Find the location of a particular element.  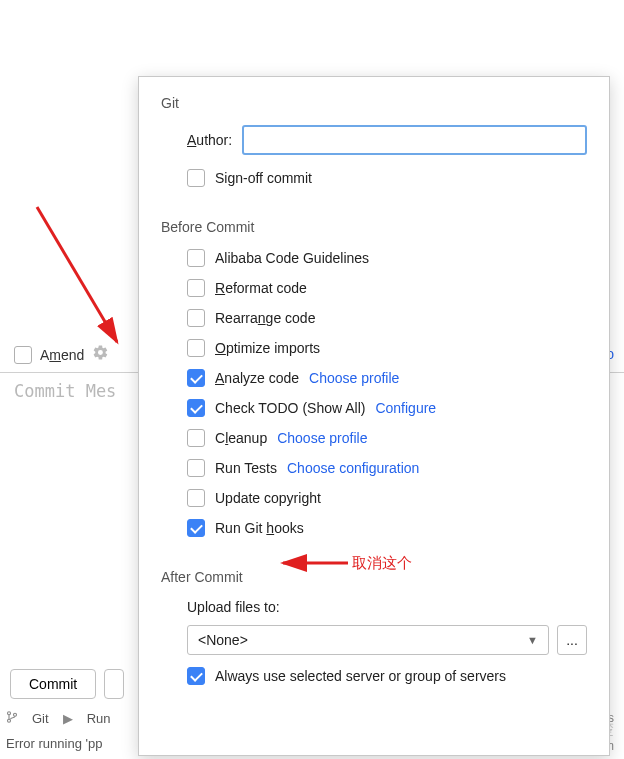

option-label-9: Run Git hooks is located at coordinates (260, 528).